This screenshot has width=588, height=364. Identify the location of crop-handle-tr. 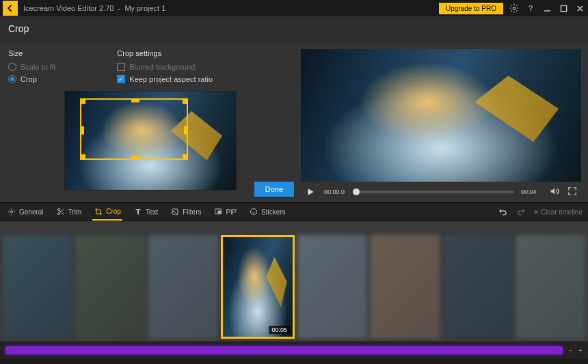
(185, 101).